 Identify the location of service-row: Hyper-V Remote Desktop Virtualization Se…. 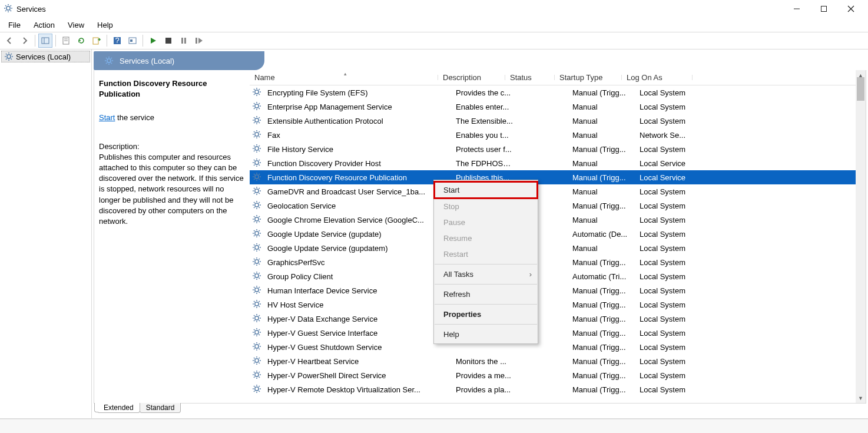
(558, 389).